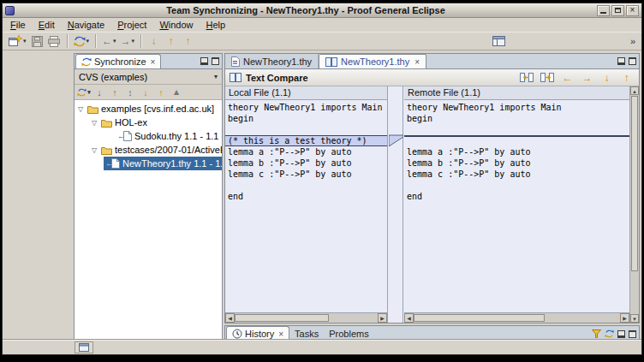  I want to click on tab-synchronize: Synchronize ×, so click(118, 62).